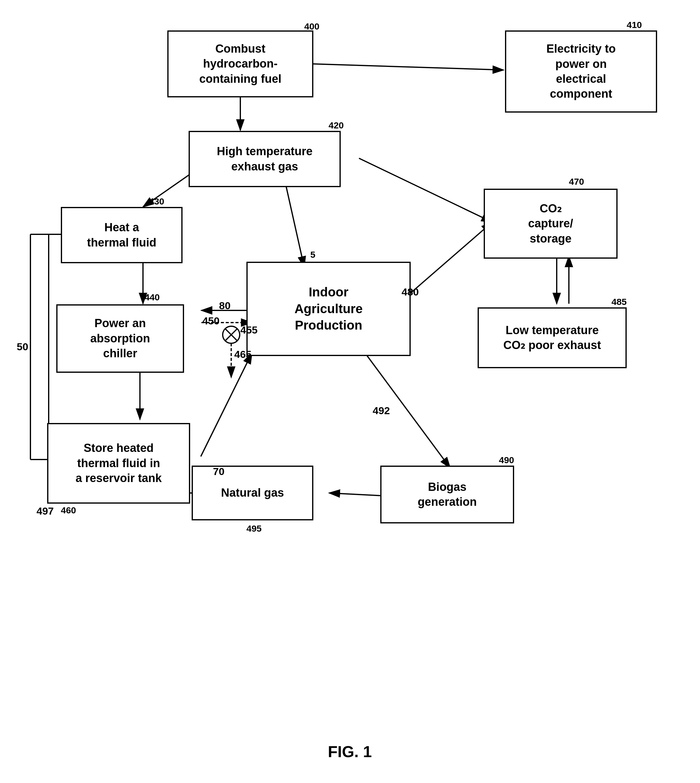 Image resolution: width=700 pixels, height=783 pixels. Describe the element at coordinates (157, 202) in the screenshot. I see `ref-430: 430` at that location.